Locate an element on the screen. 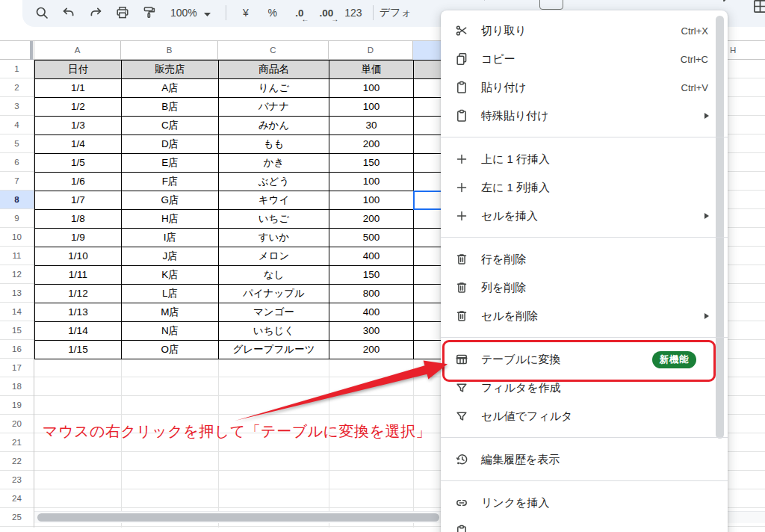  undo-button is located at coordinates (69, 13).